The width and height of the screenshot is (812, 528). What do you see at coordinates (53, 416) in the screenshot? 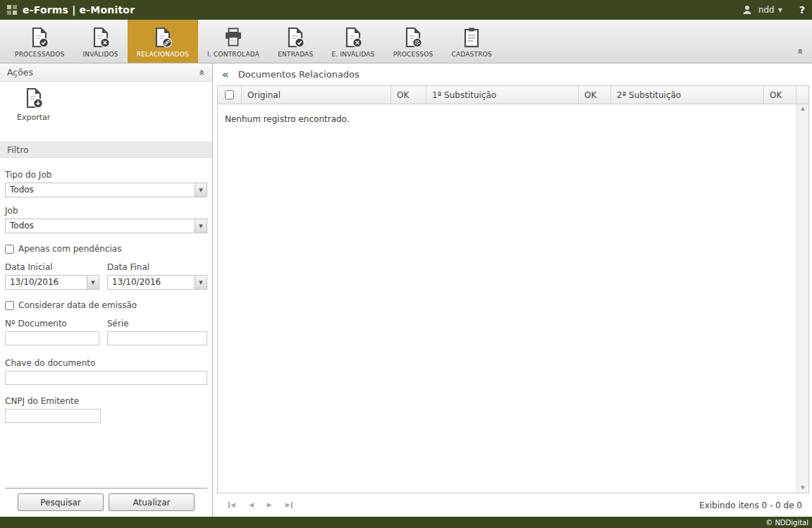
I see `cnpj-emitente-input` at bounding box center [53, 416].